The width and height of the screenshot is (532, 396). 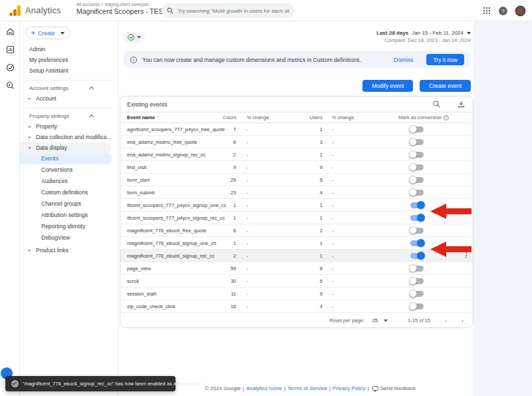 What do you see at coordinates (297, 129) in the screenshot?
I see `table-row: agnificent_scoopers_777_p4ycx_free_quote…` at bounding box center [297, 129].